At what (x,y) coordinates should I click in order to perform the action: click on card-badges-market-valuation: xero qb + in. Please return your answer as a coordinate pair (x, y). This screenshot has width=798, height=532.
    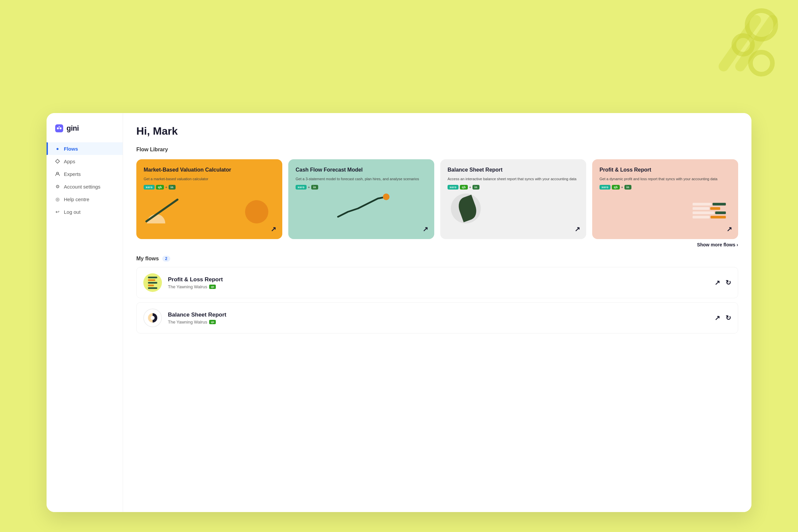
    Looking at the image, I should click on (209, 187).